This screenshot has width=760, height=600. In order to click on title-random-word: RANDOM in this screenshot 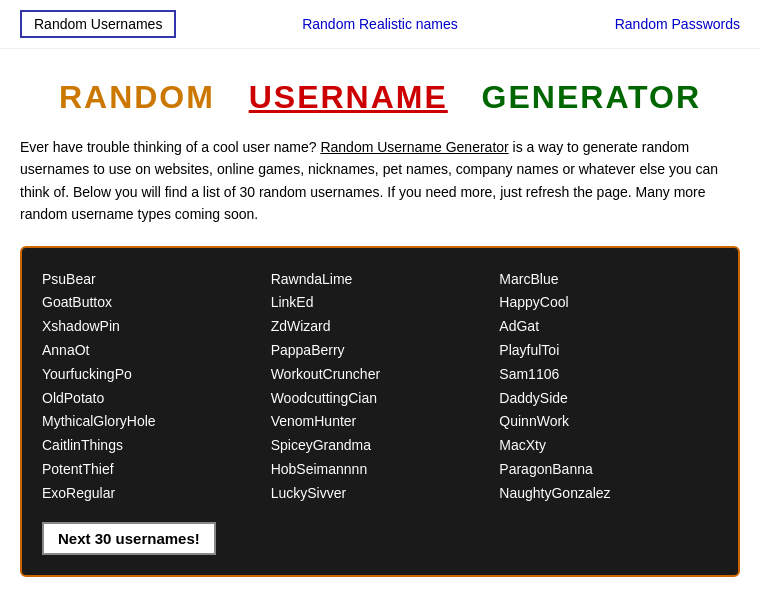, I will do `click(137, 97)`.